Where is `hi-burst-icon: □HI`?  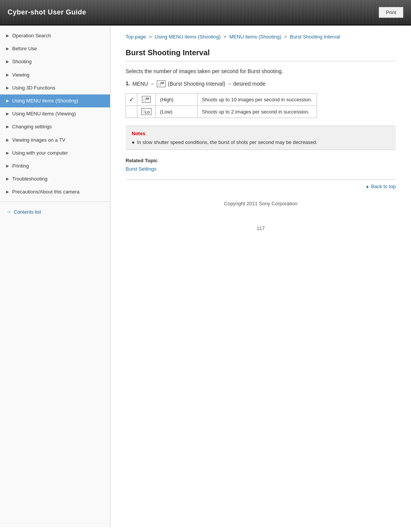
hi-burst-icon: □HI is located at coordinates (146, 99).